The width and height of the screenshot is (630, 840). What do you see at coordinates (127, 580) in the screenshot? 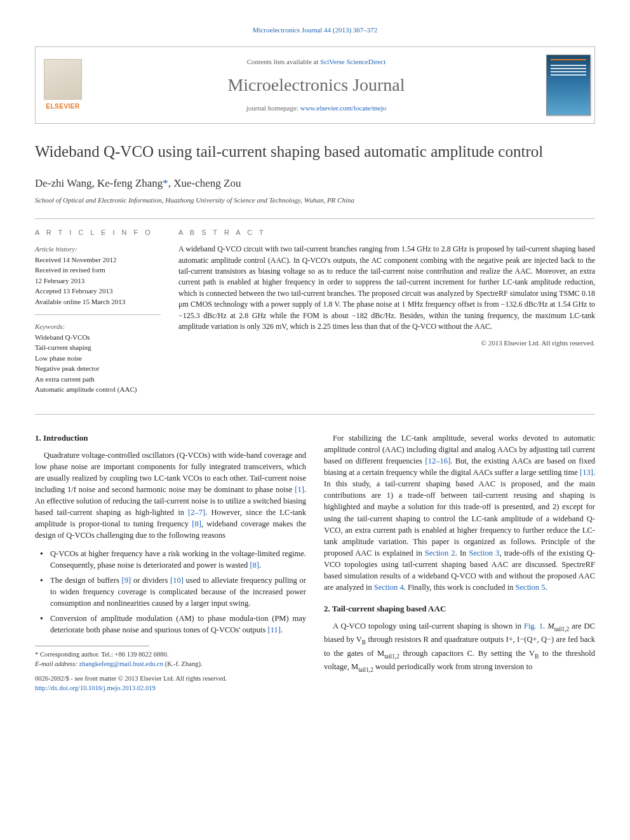
I see `citation-link: [9]` at bounding box center [127, 580].